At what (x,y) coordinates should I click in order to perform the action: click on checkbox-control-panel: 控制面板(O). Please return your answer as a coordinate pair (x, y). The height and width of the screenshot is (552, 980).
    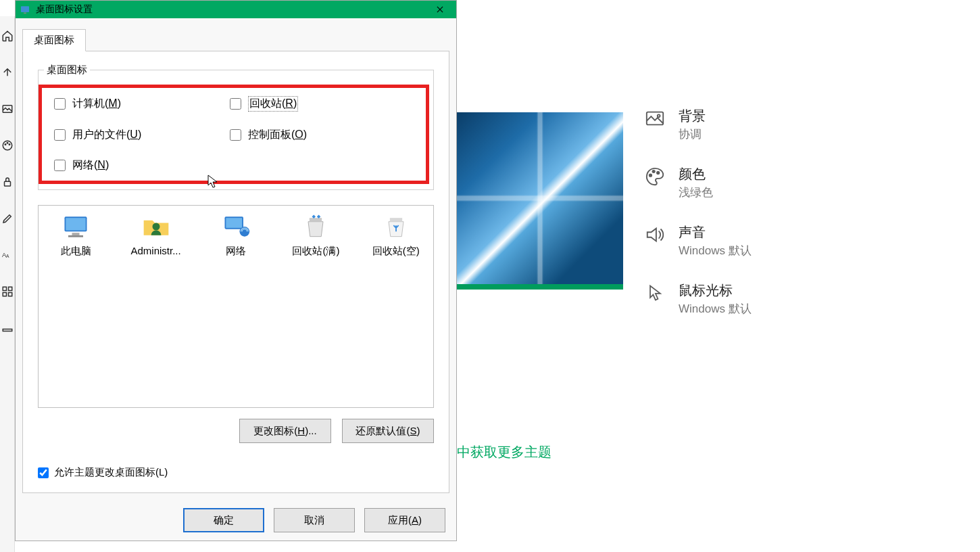
    Looking at the image, I should click on (322, 135).